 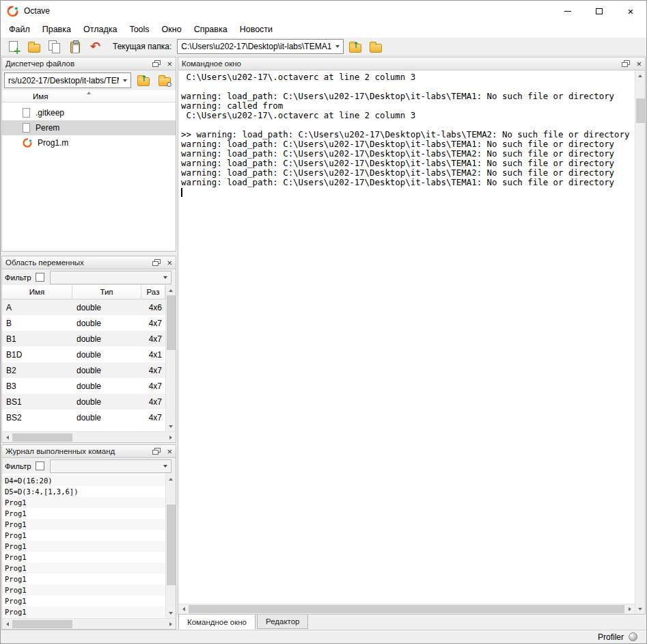 I want to click on browser-actions-button, so click(x=164, y=81).